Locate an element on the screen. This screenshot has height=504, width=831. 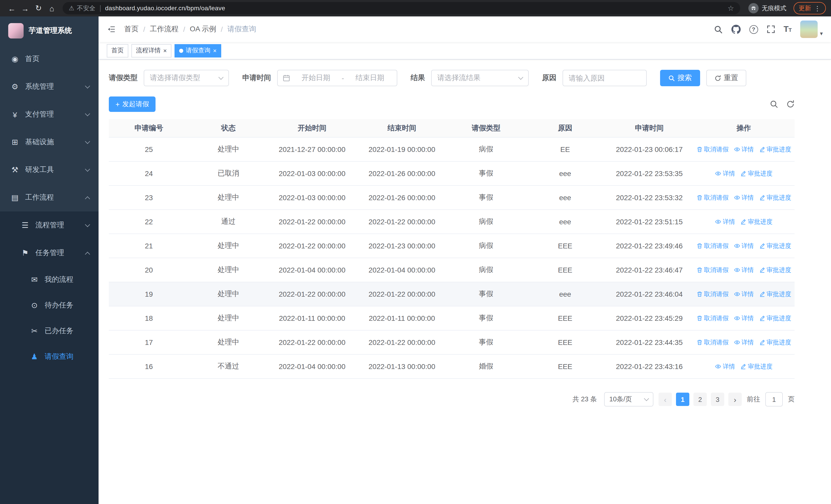
tab-process-detail: 流程详情× is located at coordinates (151, 51).